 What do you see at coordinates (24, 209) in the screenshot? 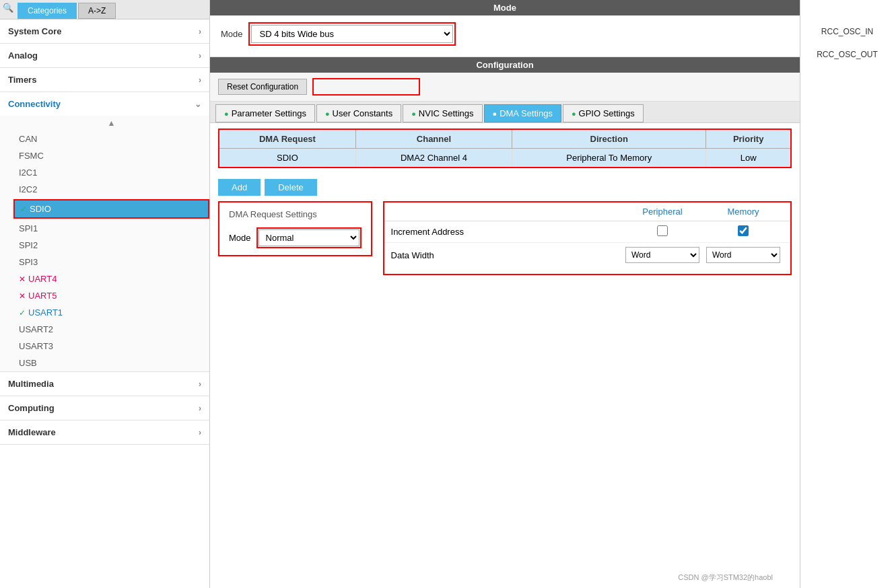
I see `check-icon-sdio: ✓` at bounding box center [24, 209].